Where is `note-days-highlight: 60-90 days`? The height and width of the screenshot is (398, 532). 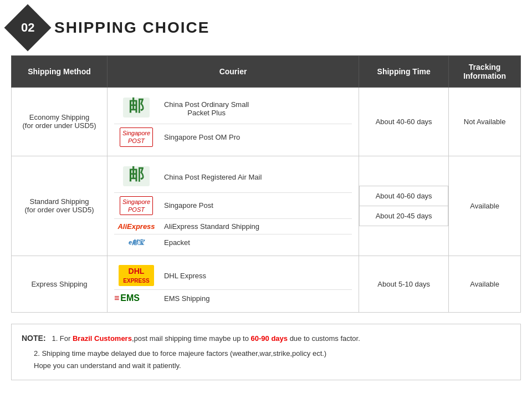 note-days-highlight: 60-90 days is located at coordinates (269, 338).